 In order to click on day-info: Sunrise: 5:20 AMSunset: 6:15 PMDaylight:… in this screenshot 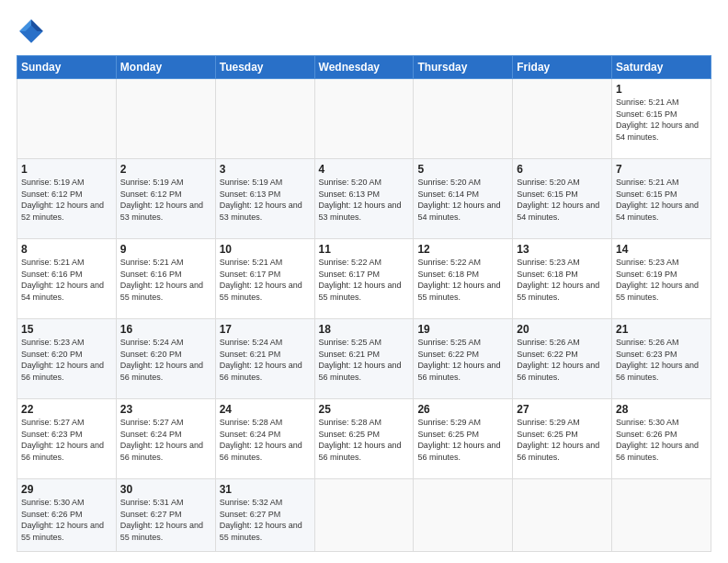, I will do `click(558, 200)`.